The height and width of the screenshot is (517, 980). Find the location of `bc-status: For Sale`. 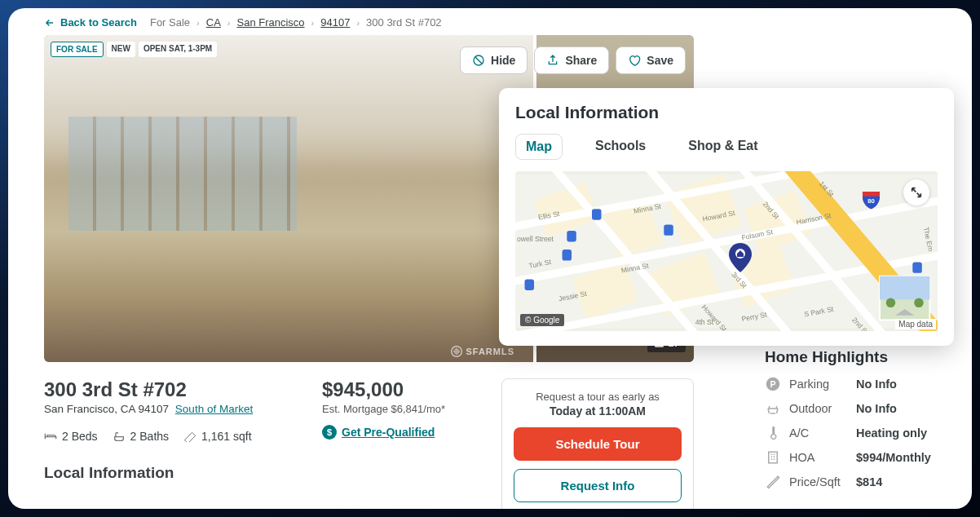

bc-status: For Sale is located at coordinates (170, 23).